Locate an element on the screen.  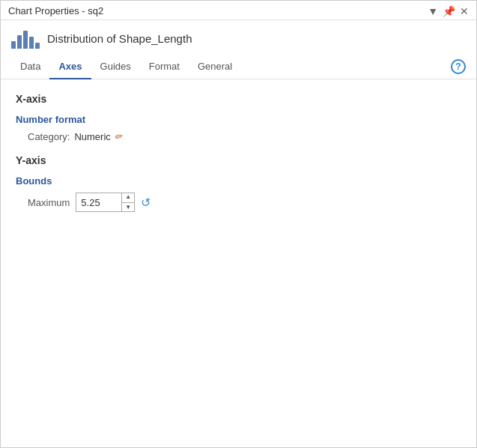
category-value: Numeric is located at coordinates (92, 136).